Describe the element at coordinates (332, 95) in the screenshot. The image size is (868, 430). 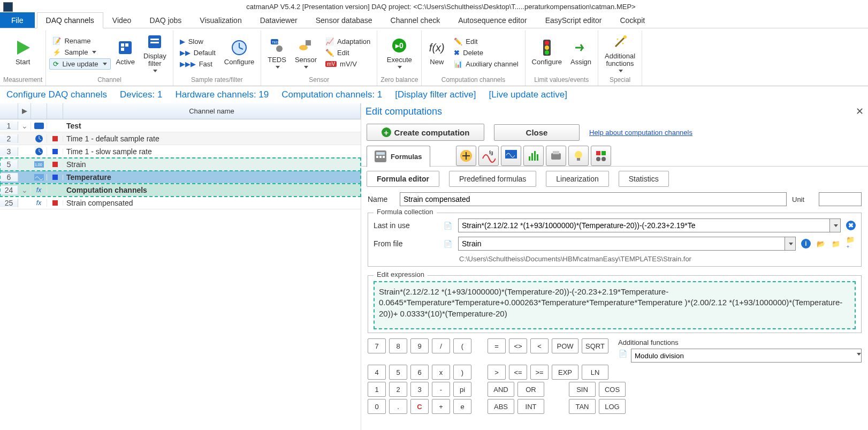
I see `link-comp-channels: Computation channels: 1` at that location.